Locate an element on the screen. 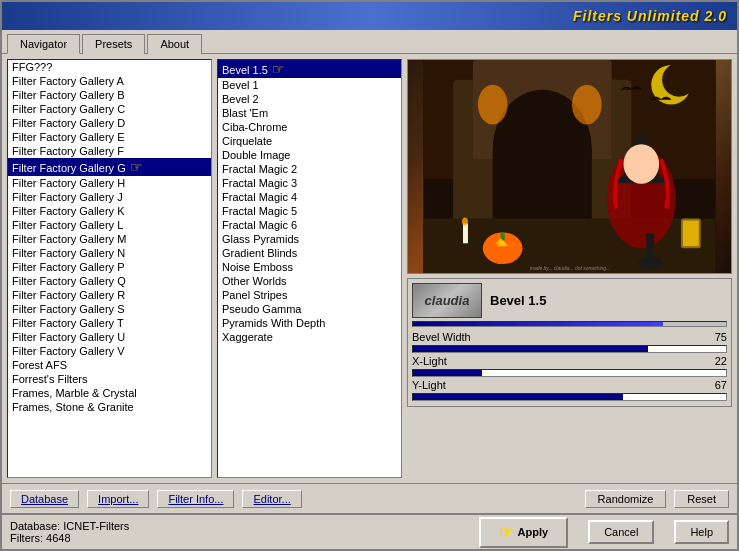  filter-category-item: Filter Factory Gallery R is located at coordinates (110, 295).